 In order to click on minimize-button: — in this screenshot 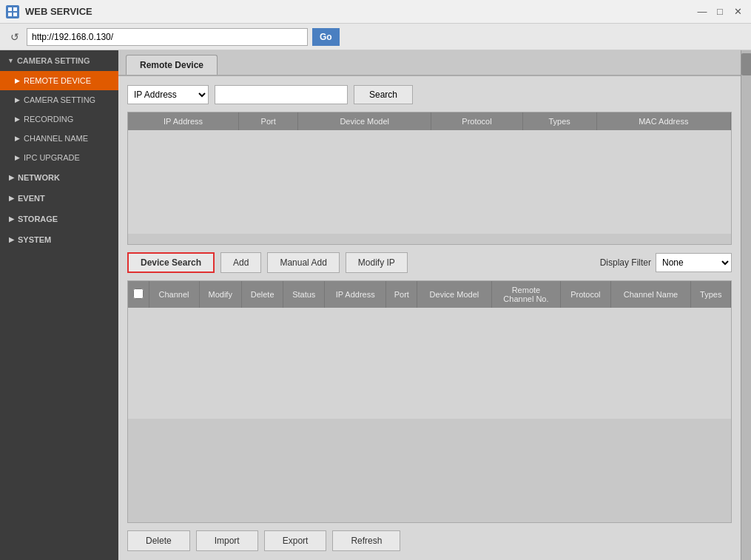, I will do `click(702, 12)`.